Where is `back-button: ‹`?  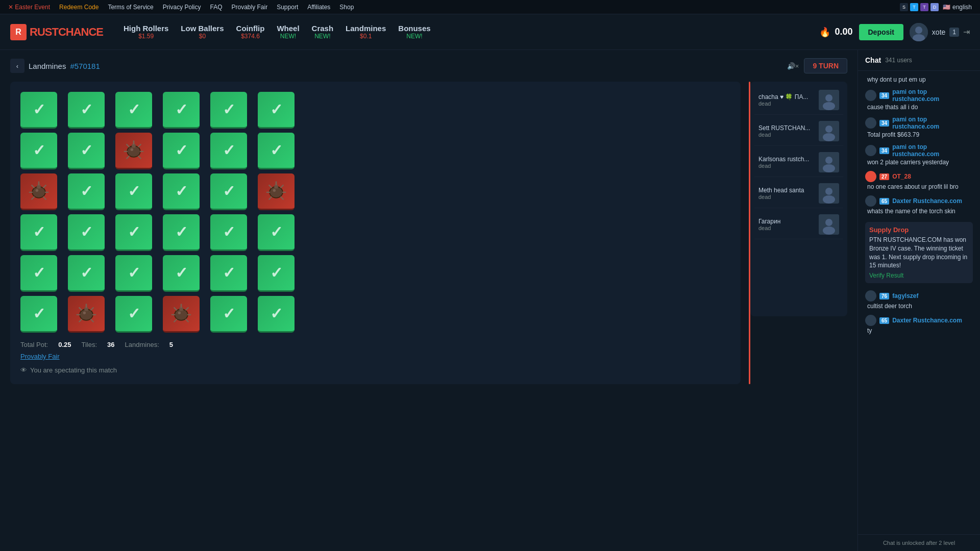
back-button: ‹ is located at coordinates (17, 66).